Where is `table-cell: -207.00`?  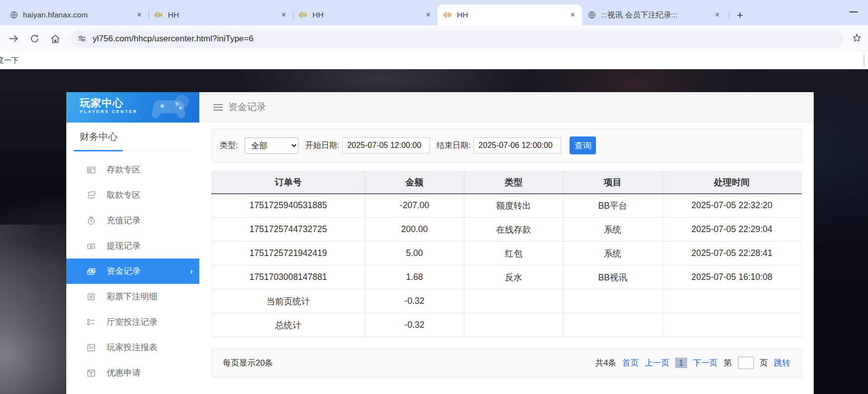 table-cell: -207.00 is located at coordinates (415, 206).